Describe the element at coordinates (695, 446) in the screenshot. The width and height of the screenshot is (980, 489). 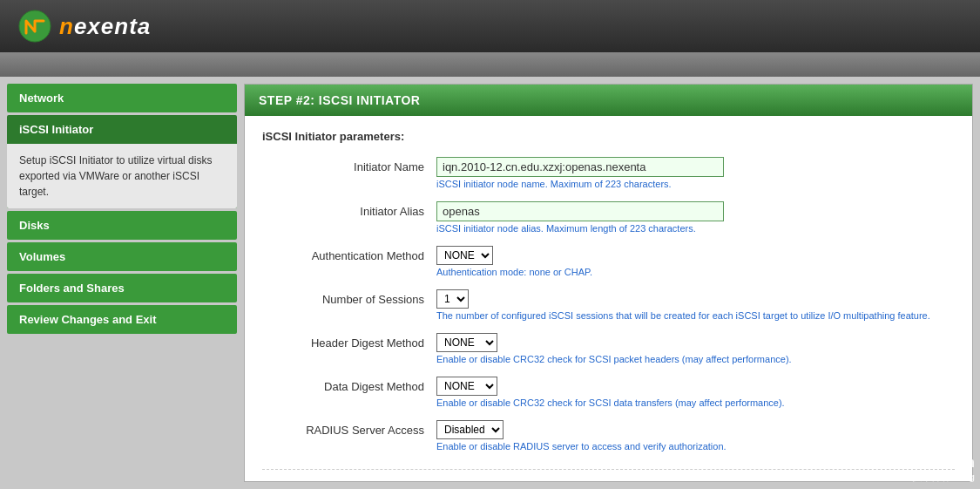
I see `hint-radius-access: Enable or disable RADIUS server to acces…` at that location.